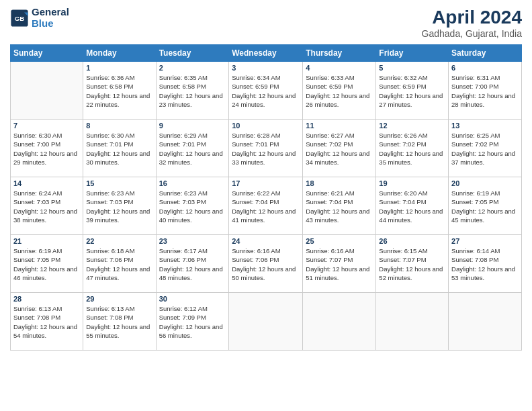 The height and width of the screenshot is (411, 532). What do you see at coordinates (192, 91) in the screenshot?
I see `calendar-cell: 2Sunrise: 6:35 AMSunset: 6:58 PMDaylight…` at bounding box center [192, 91].